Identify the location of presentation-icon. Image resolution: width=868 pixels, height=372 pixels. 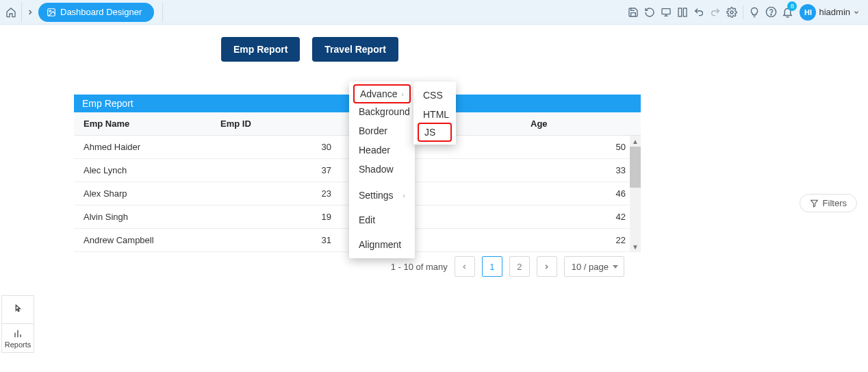
(666, 12).